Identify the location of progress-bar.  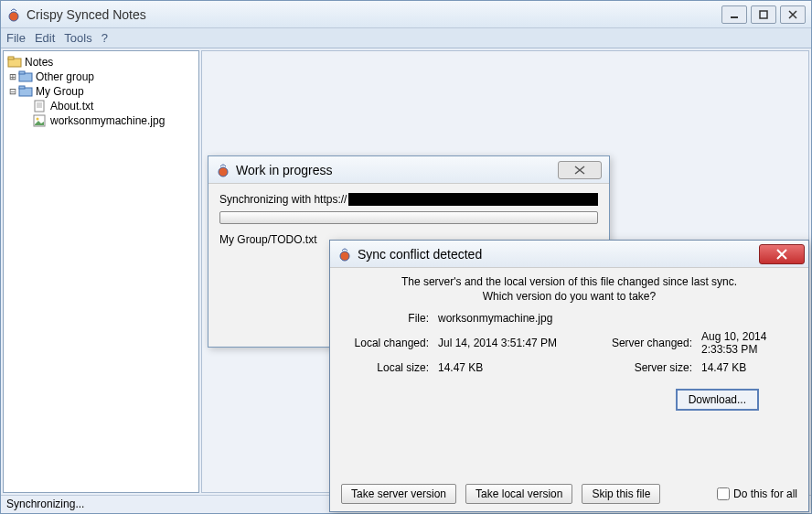
(409, 218).